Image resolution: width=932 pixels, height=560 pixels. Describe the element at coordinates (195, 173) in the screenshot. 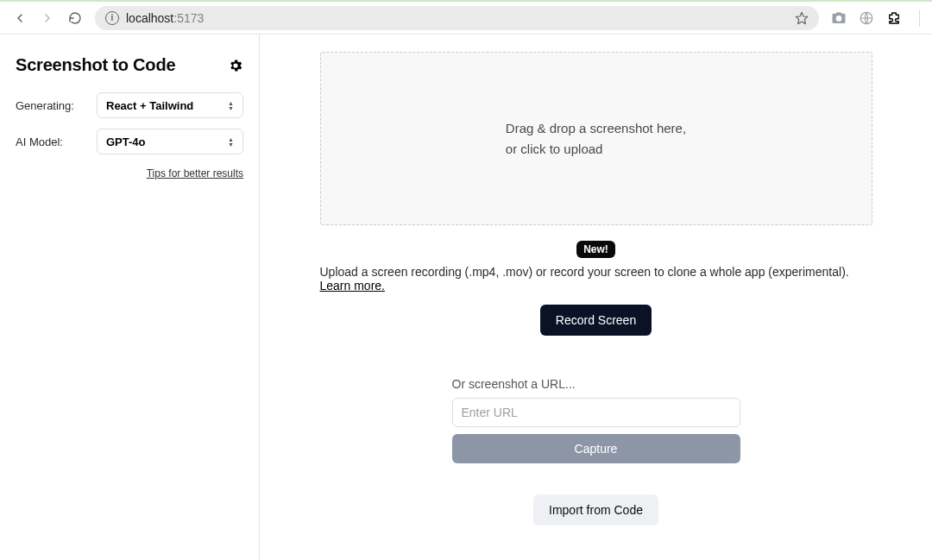

I see `tips-link: Tips for better results` at that location.